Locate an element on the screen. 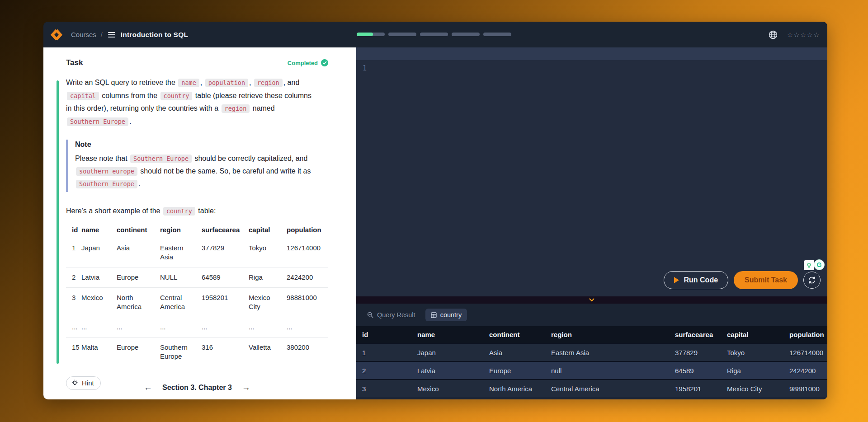 Image resolution: width=868 pixels, height=422 pixels. table-row: 2LatviaEuropenull64589Riga2424200 is located at coordinates (592, 370).